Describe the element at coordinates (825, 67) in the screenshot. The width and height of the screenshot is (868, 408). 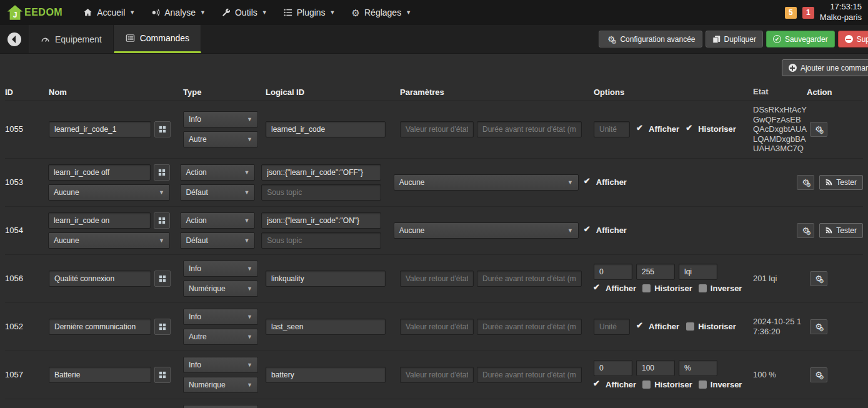
I see `add-command-button: Ajouter une commande` at that location.